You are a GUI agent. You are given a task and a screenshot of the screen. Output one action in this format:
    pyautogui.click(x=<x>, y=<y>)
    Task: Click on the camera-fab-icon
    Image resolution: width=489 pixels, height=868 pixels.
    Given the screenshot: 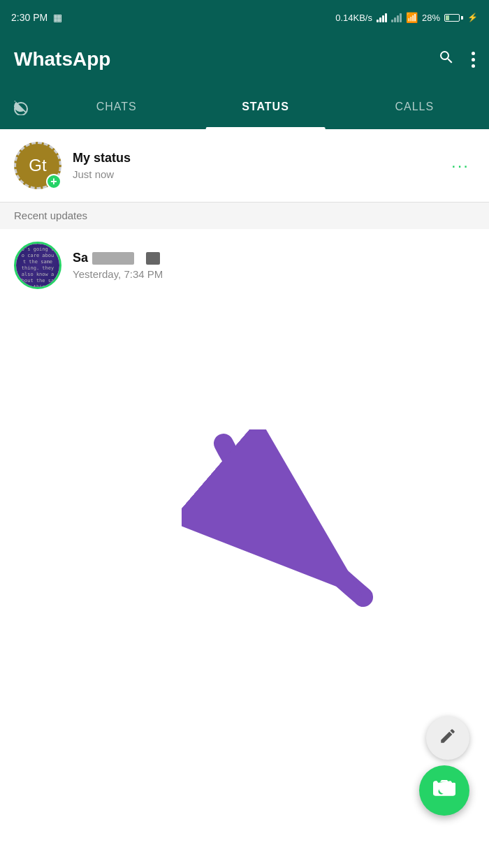 What is the action you would take?
    pyautogui.click(x=444, y=790)
    